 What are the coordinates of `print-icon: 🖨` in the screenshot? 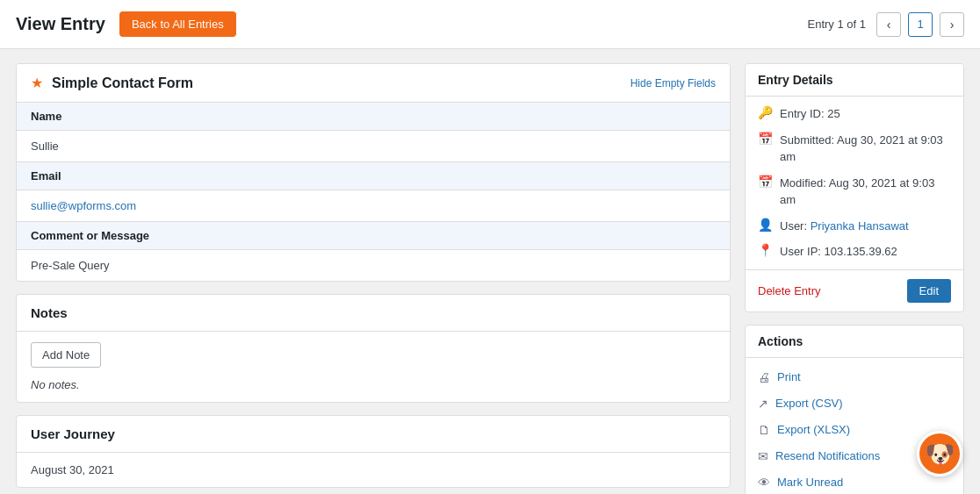 It's located at (764, 377).